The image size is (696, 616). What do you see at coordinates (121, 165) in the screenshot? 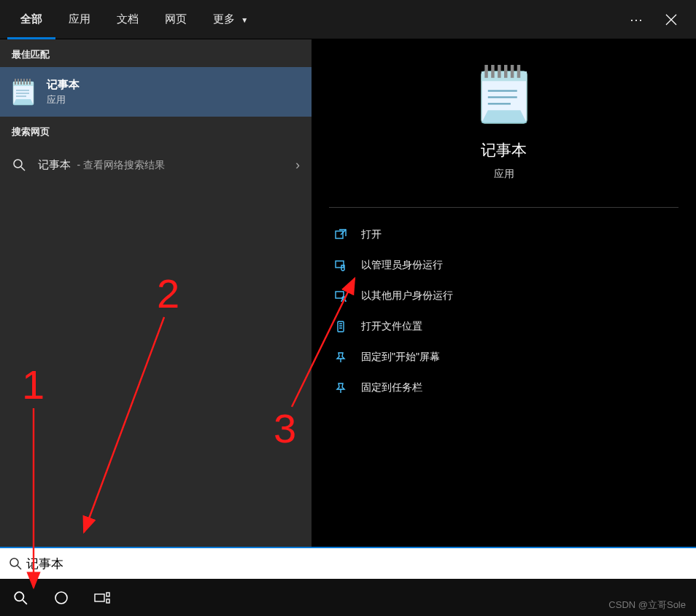
I see `web-query-hint: - 查看网络搜索结果` at bounding box center [121, 165].